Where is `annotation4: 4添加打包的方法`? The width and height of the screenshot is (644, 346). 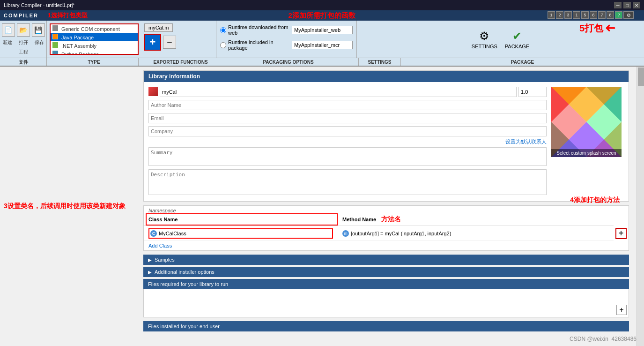 annotation4: 4添加打包的方法 is located at coordinates (595, 200).